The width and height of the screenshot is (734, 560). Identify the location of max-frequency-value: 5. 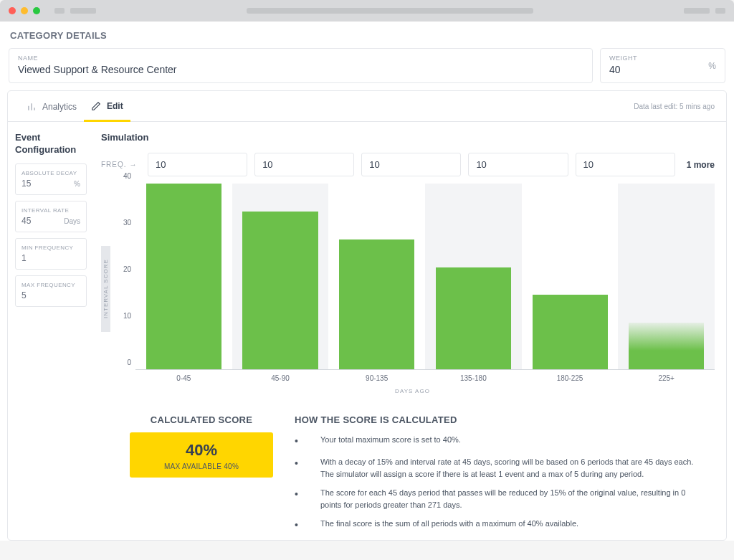
(24, 295).